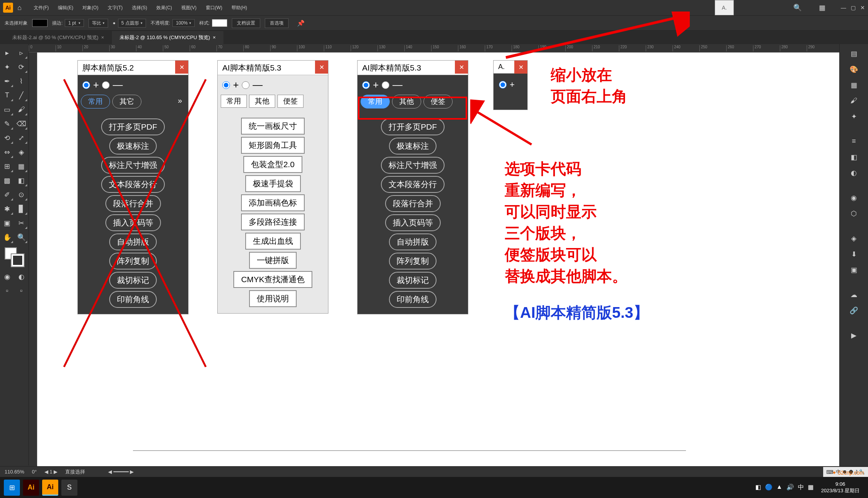 The height and width of the screenshot is (498, 868). What do you see at coordinates (262, 101) in the screenshot?
I see `panel-53light-tab-2: 其他` at bounding box center [262, 101].